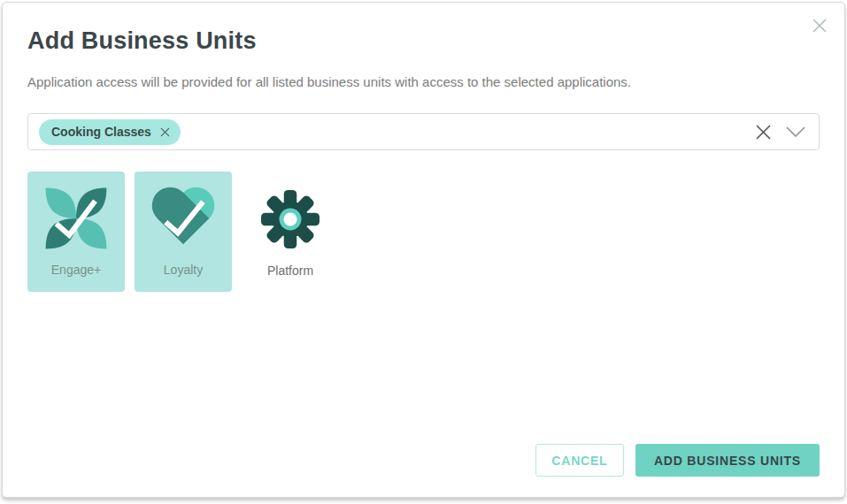  Describe the element at coordinates (728, 460) in the screenshot. I see `add-business-units-button: ADD BUSINESS UNITS` at that location.